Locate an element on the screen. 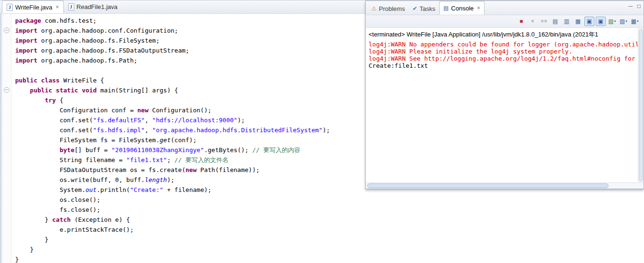 Image resolution: width=644 pixels, height=263 pixels. console-toolbar: ■×××▤▥▦▣▣▧▾▨▾▩▾ is located at coordinates (504, 22).